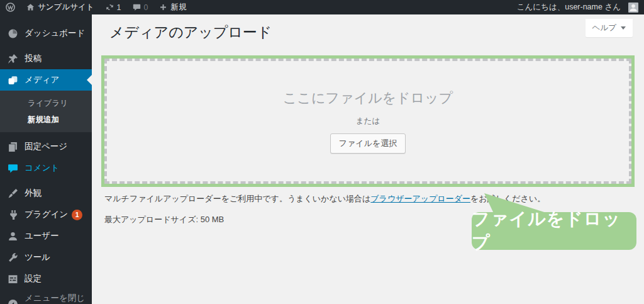 The height and width of the screenshot is (304, 644). I want to click on update-count: 1, so click(119, 8).